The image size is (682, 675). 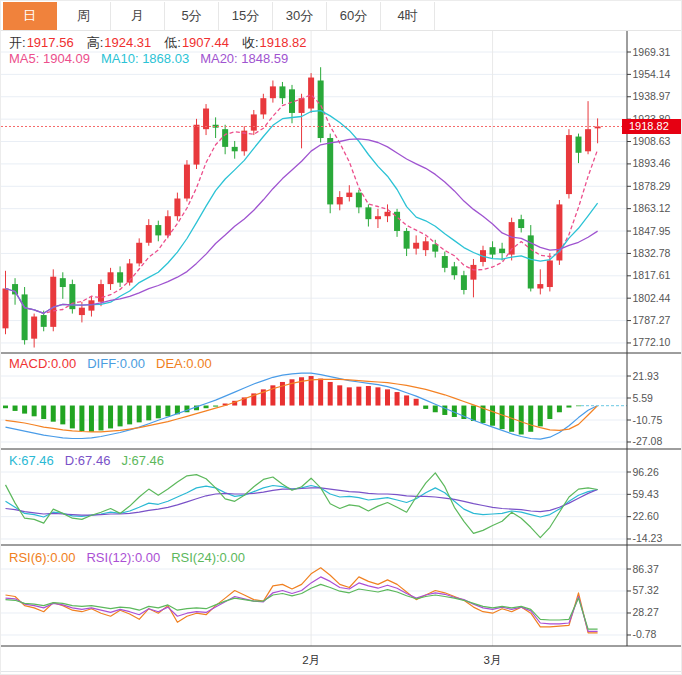 What do you see at coordinates (644, 398) in the screenshot?
I see `svg-text: 5.59` at bounding box center [644, 398].